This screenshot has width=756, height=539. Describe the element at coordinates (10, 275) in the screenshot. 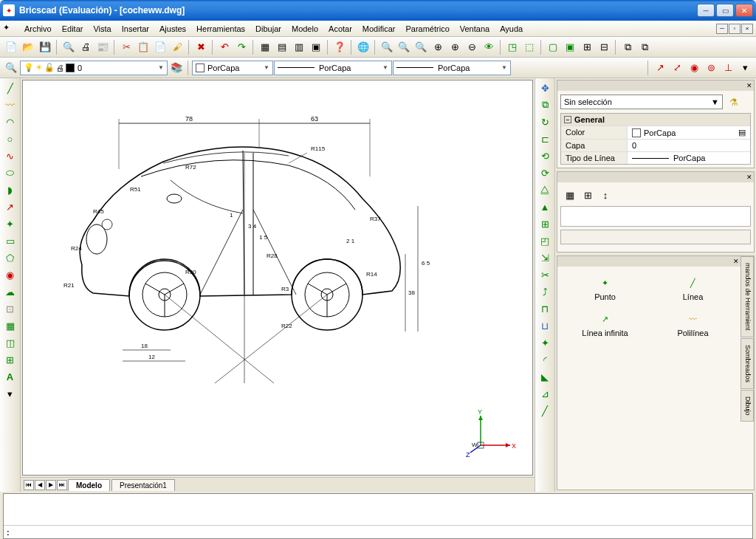

I see `donut-tool-icon: ◉` at that location.